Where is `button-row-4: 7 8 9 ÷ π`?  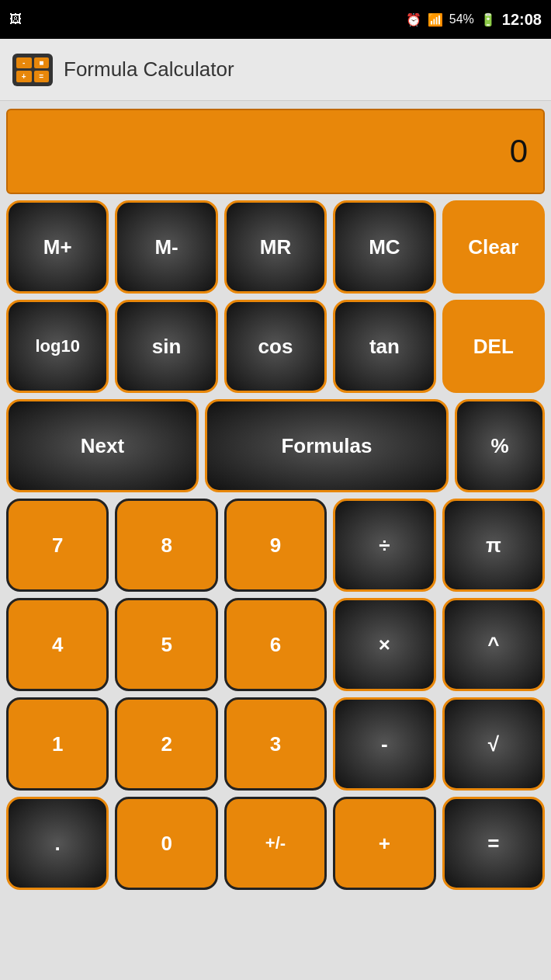 button-row-4: 7 8 9 ÷ π is located at coordinates (276, 545).